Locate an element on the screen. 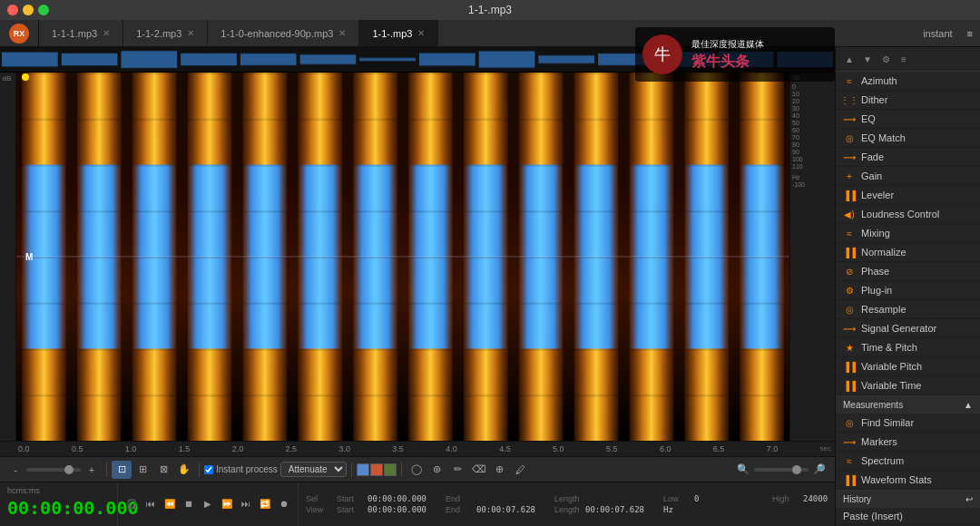  time-axis: 0.0 0.5 1.0 1.5 2.0 2.5 3.0 3.5 4.0 4.5 … is located at coordinates (417, 449).